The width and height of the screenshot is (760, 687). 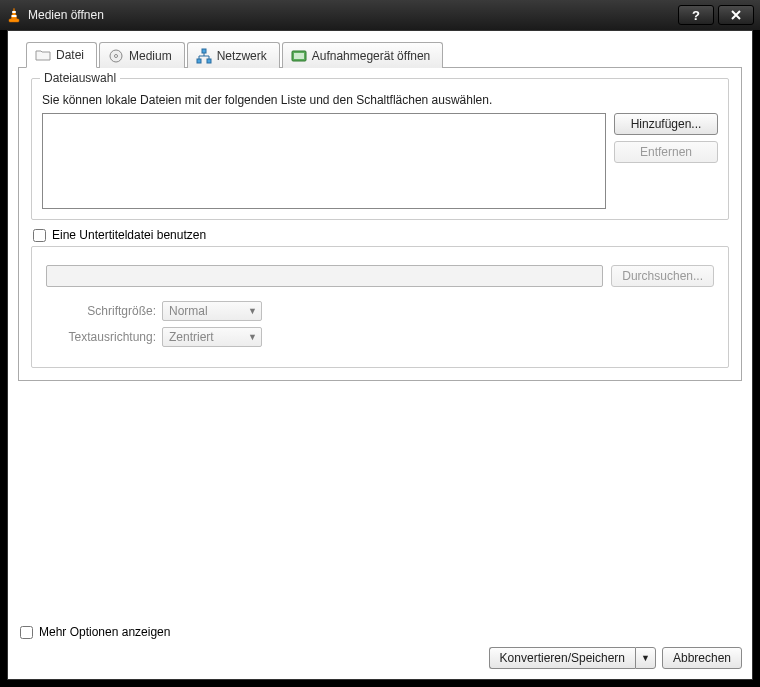 What do you see at coordinates (736, 15) in the screenshot?
I see `close-button` at bounding box center [736, 15].